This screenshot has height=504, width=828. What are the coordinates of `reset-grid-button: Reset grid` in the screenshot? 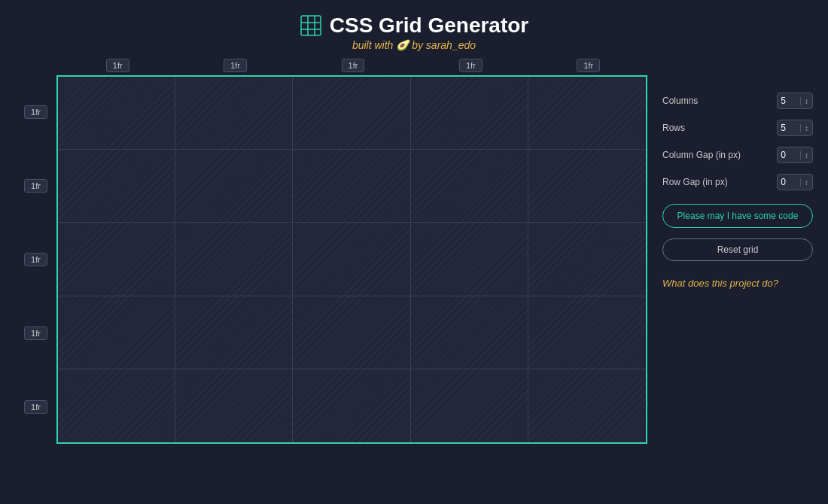 It's located at (738, 250).